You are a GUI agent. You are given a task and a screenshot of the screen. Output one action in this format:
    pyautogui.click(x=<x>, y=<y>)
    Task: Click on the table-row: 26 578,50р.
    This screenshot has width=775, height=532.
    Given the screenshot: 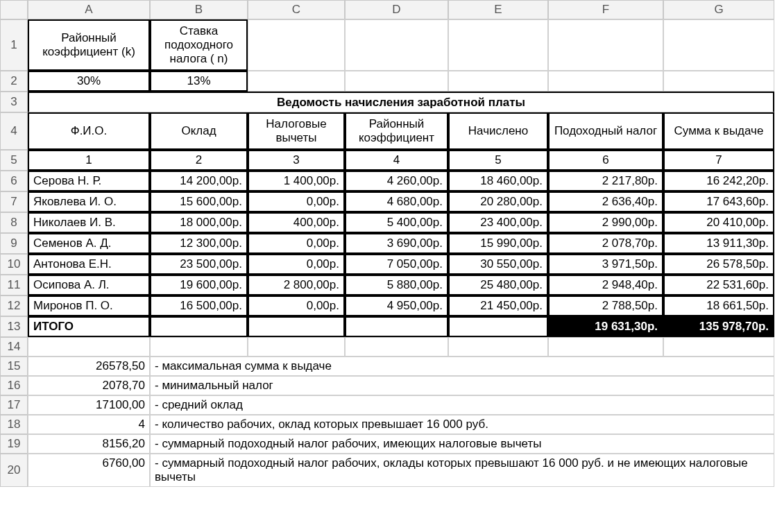 What is the action you would take?
    pyautogui.click(x=719, y=264)
    